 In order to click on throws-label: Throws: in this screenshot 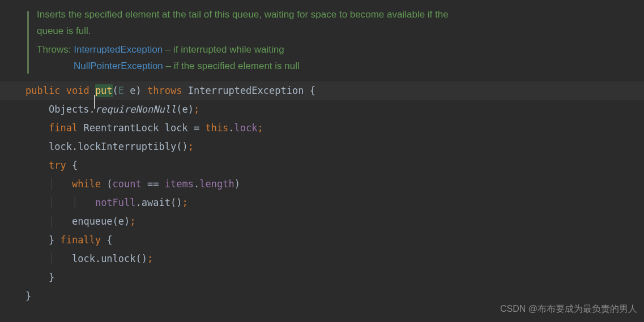, I will do `click(54, 50)`.